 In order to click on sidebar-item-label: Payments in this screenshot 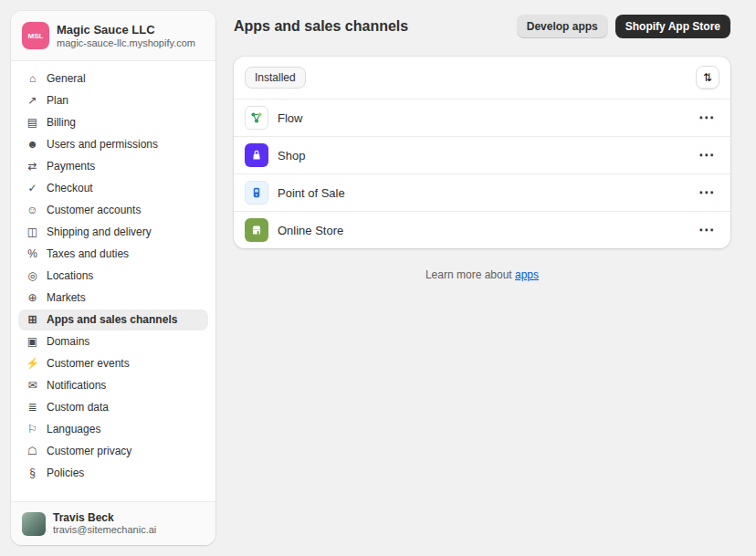, I will do `click(71, 166)`.